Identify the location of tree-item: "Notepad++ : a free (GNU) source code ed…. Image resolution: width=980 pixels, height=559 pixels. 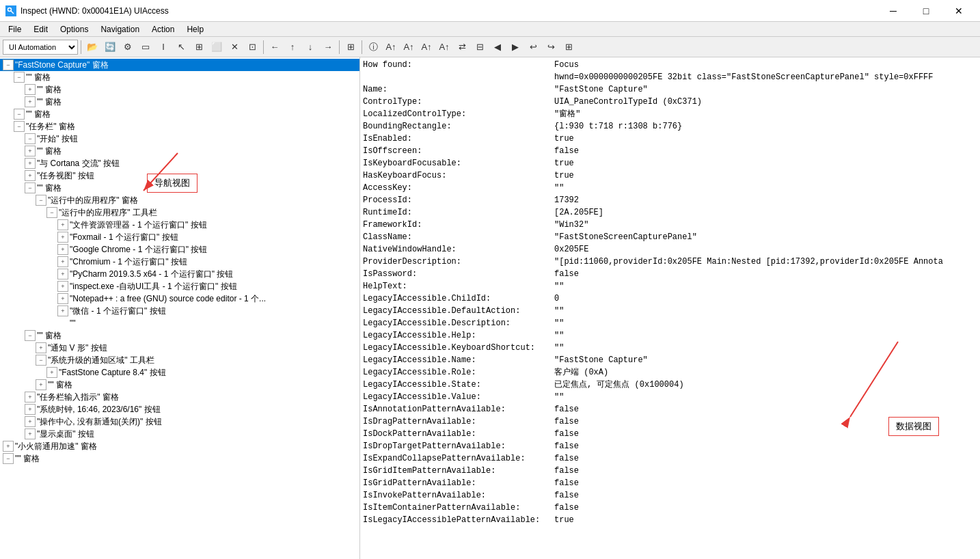
(180, 299).